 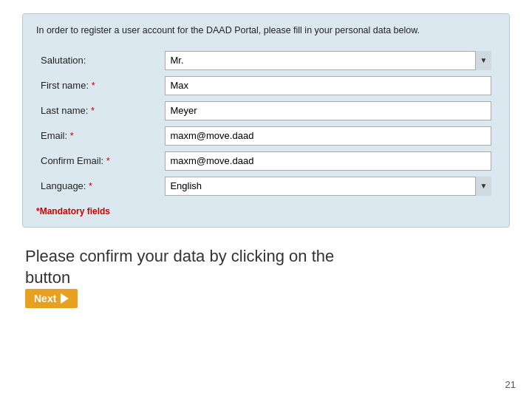 I want to click on next-arrow-icon, so click(x=65, y=299).